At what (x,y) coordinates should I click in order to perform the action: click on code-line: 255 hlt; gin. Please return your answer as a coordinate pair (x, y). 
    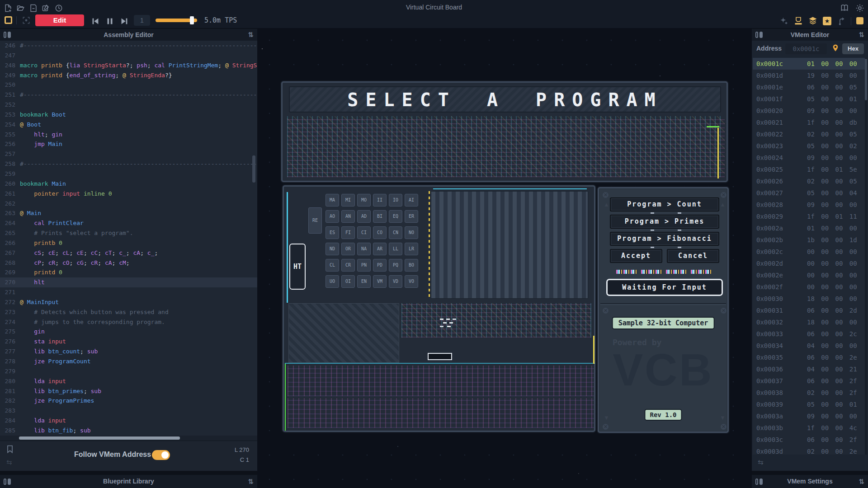
    Looking at the image, I should click on (128, 135).